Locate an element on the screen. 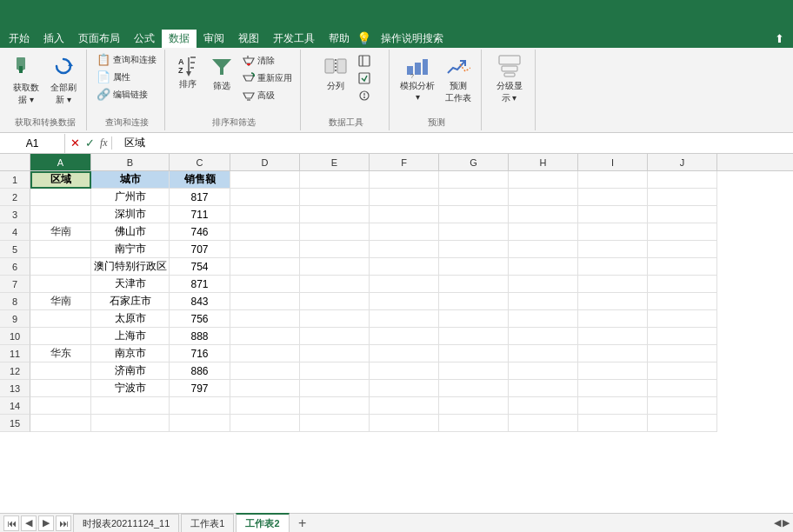 Image resolution: width=793 pixels, height=532 pixels. menu-insert: 插入 is located at coordinates (54, 38).